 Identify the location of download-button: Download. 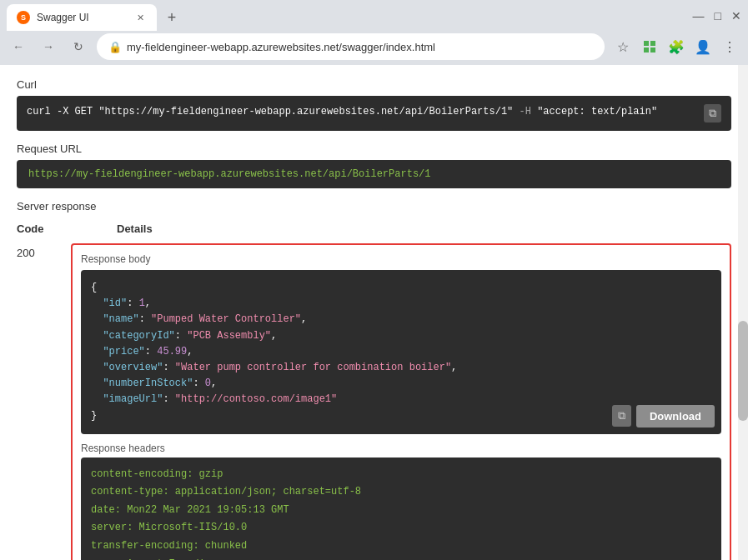
(675, 417).